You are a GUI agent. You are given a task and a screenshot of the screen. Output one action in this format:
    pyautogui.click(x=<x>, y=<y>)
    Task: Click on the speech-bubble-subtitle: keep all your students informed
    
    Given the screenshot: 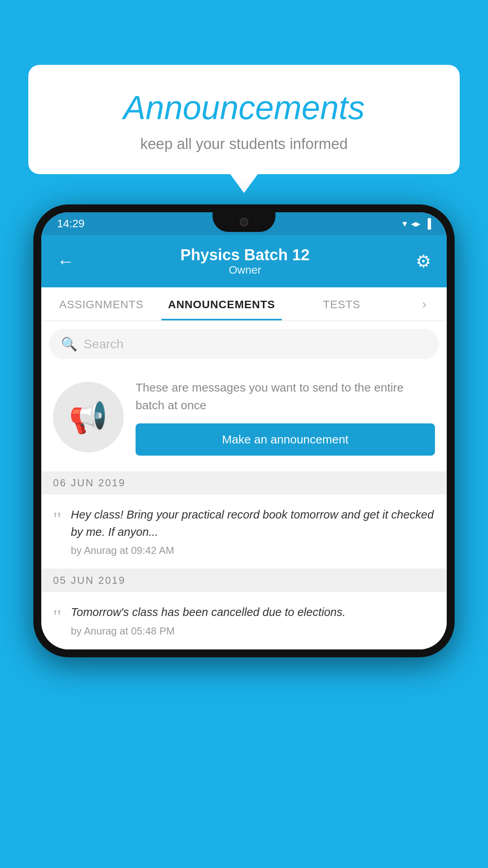 What is the action you would take?
    pyautogui.click(x=244, y=144)
    